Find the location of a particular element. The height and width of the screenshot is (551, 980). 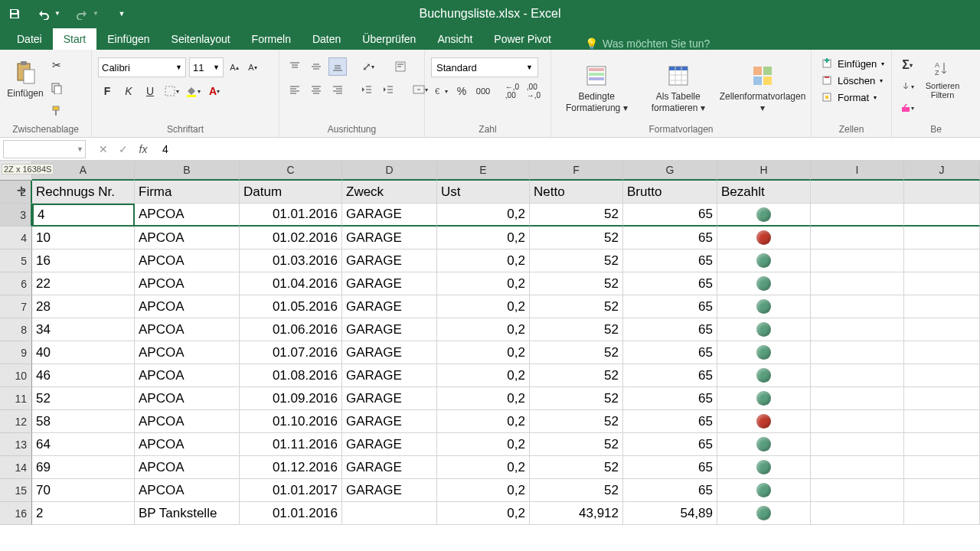

undo-dropdown-icon: ▼ is located at coordinates (57, 14).